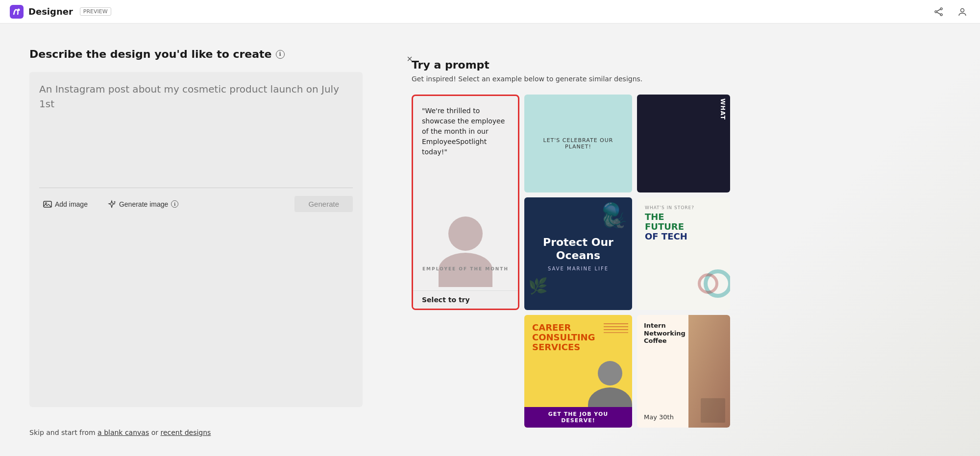 The image size is (980, 456). What do you see at coordinates (144, 204) in the screenshot?
I see `generate-image-label: Generate image` at bounding box center [144, 204].